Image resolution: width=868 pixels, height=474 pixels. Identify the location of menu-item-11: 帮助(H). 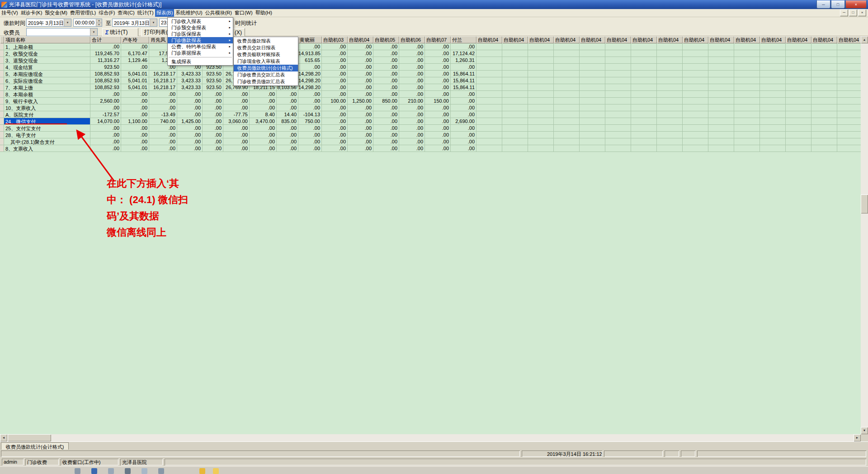
(264, 13).